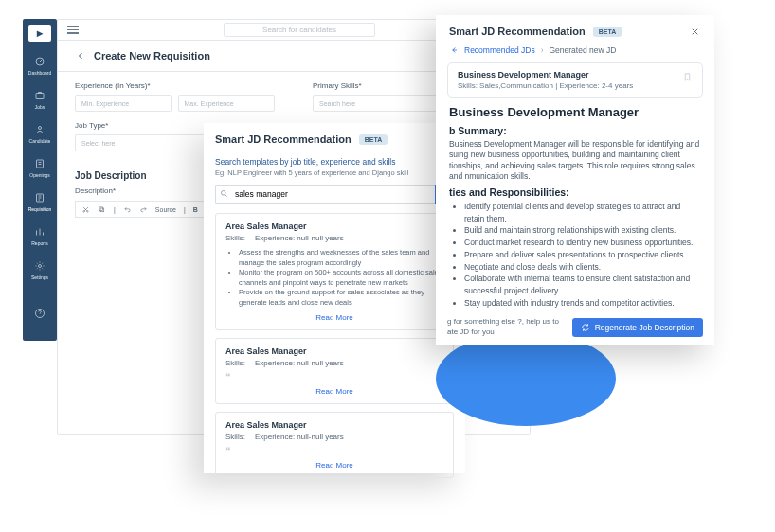  I want to click on chevron-right-icon: ›, so click(542, 50).